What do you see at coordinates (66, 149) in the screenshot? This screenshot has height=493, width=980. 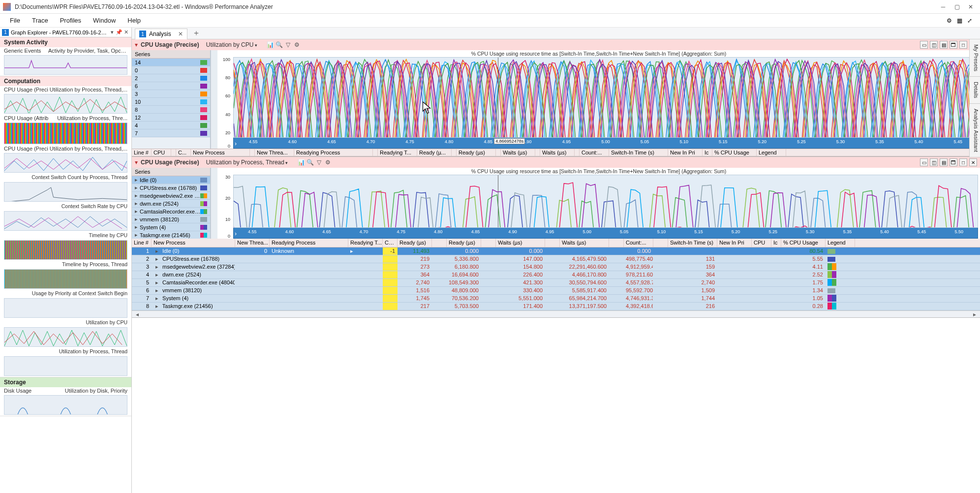 I see `row-cpu-usage-precise-2: CPU Usage (Precise) Utilization by Proce…` at bounding box center [66, 149].